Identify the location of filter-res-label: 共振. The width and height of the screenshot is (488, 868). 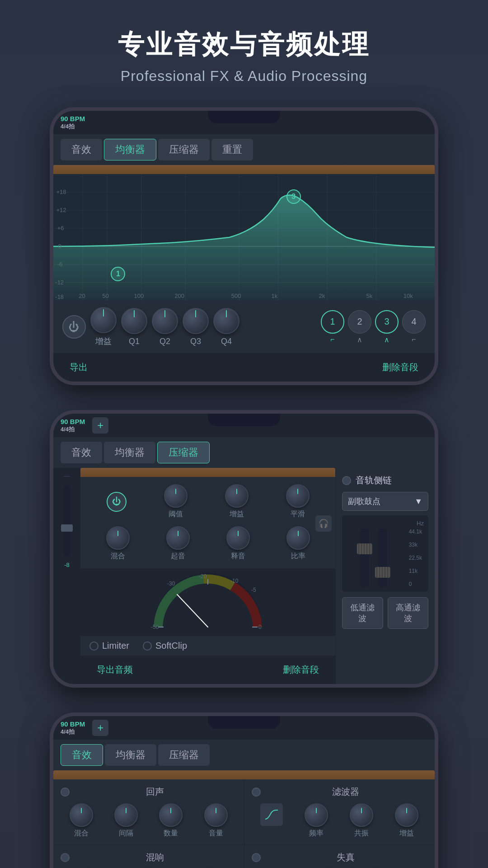
(361, 834).